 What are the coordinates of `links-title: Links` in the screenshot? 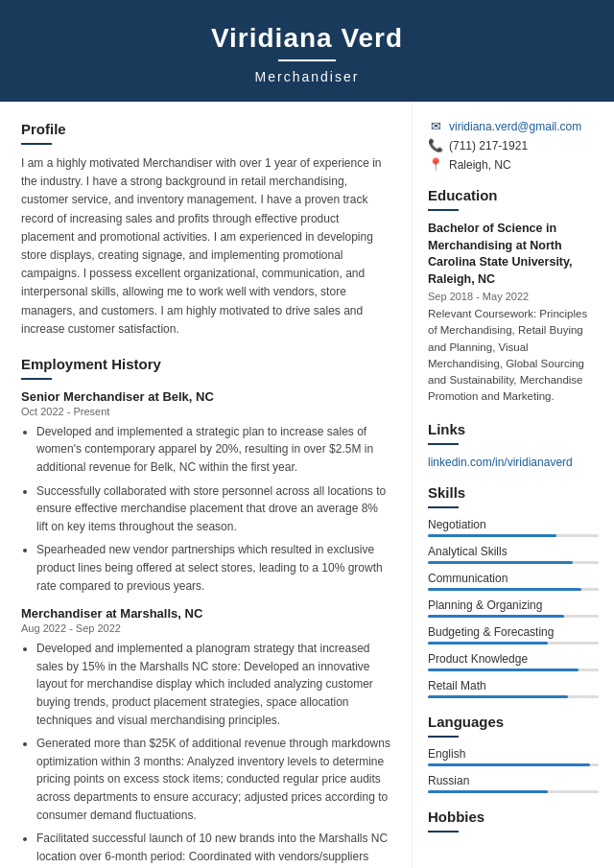 It's located at (513, 430).